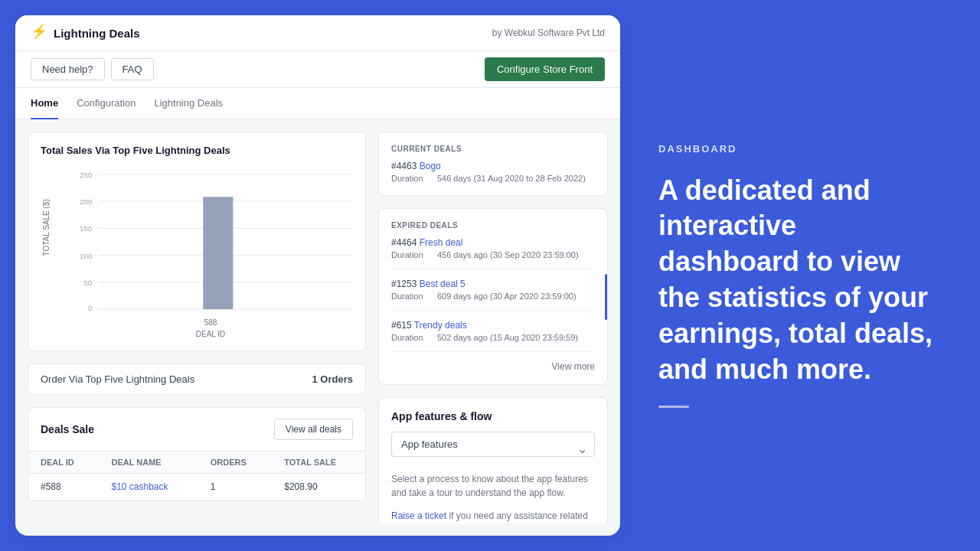 This screenshot has height=551, width=980. Describe the element at coordinates (511, 178) in the screenshot. I see `duration-value: 546 days (31 Aug 2020 to 28 Feb 2022)` at that location.